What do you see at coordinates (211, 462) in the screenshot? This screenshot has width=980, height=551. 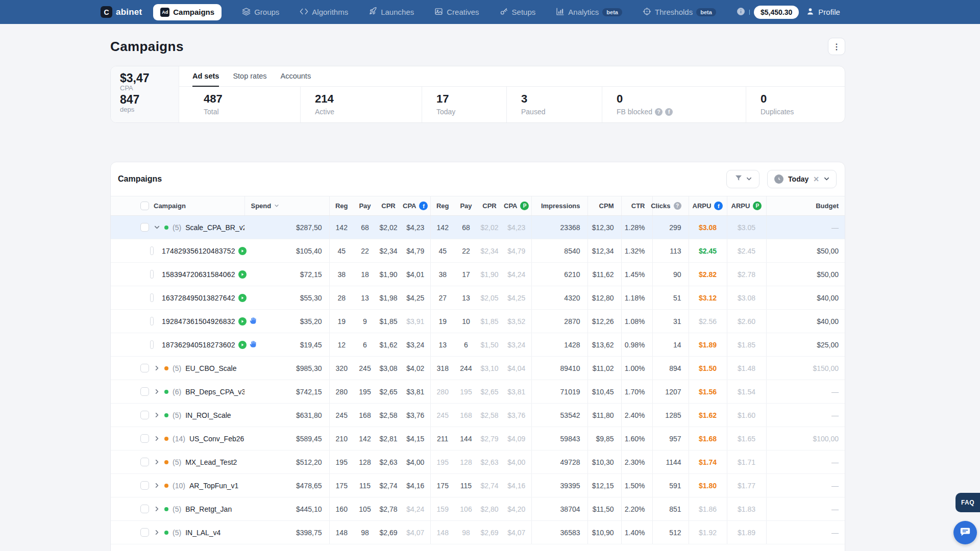 I see `campaign-name: MX_Lead_Test2` at bounding box center [211, 462].